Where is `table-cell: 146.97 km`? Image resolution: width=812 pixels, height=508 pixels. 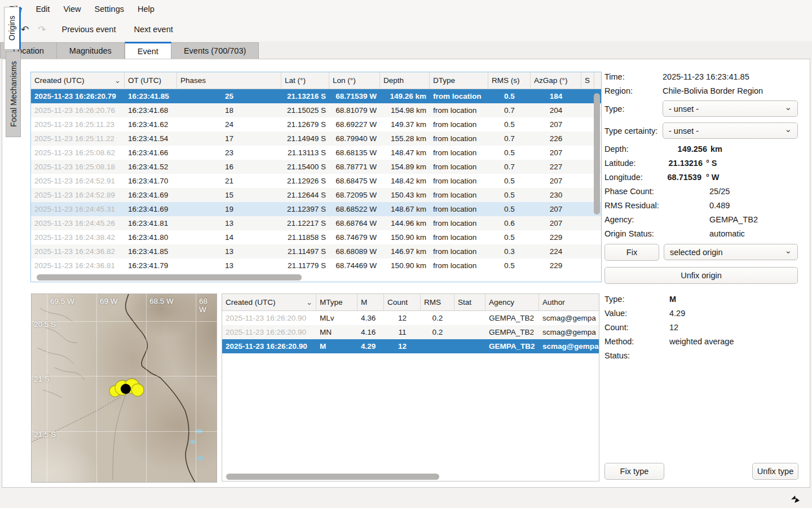 table-cell: 146.97 km is located at coordinates (405, 252).